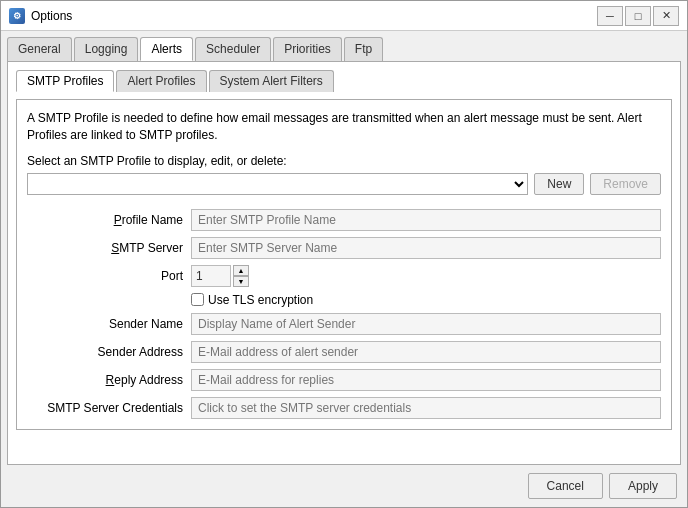 Image resolution: width=688 pixels, height=508 pixels. What do you see at coordinates (426, 276) in the screenshot?
I see `port-row: ▲ ▼` at bounding box center [426, 276].